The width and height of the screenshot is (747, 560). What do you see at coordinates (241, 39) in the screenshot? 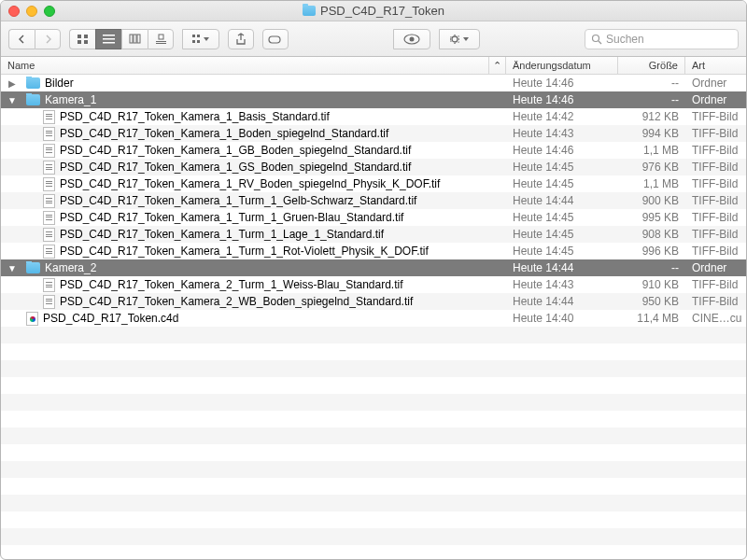
I see `share-button` at bounding box center [241, 39].